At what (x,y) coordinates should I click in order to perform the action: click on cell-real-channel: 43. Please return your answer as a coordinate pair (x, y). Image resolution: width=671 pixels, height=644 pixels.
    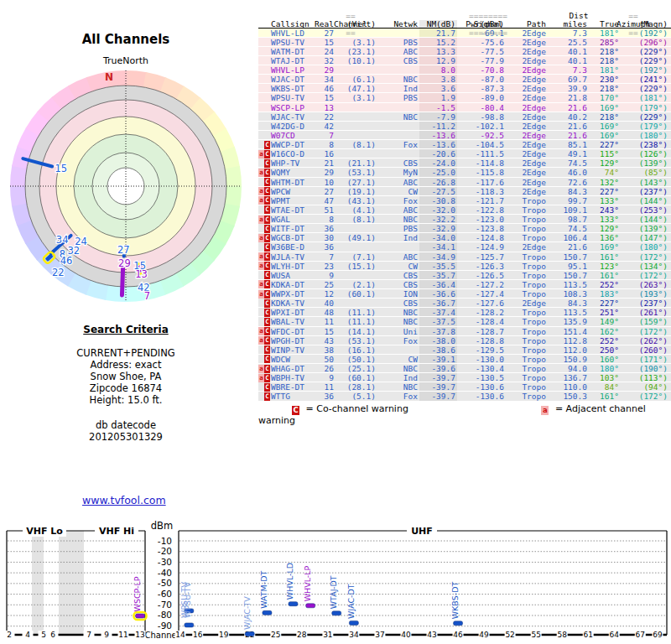
    Looking at the image, I should click on (321, 340).